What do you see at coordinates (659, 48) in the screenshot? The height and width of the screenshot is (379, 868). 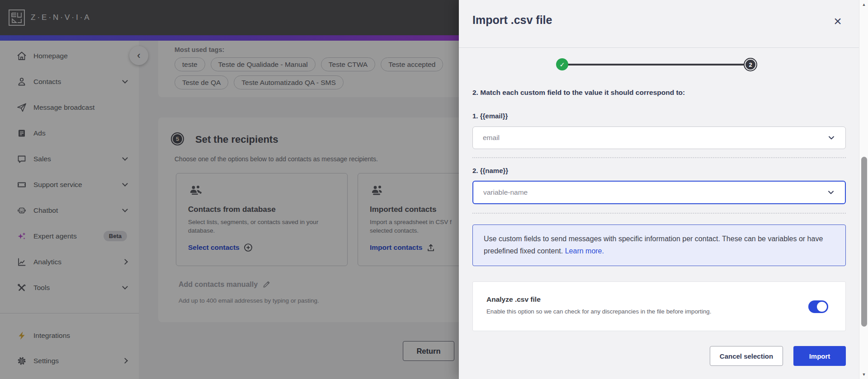 I see `drawer-header-divider` at bounding box center [659, 48].